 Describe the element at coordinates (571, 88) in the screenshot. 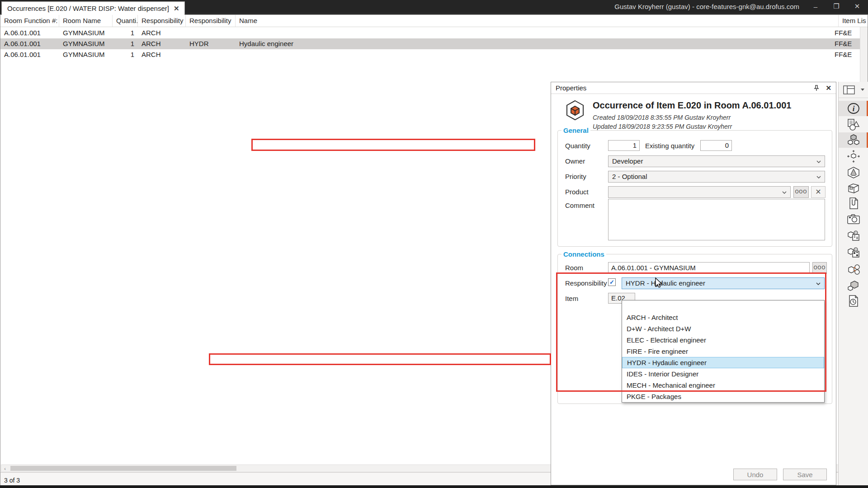

I see `properties-title: Properties` at that location.